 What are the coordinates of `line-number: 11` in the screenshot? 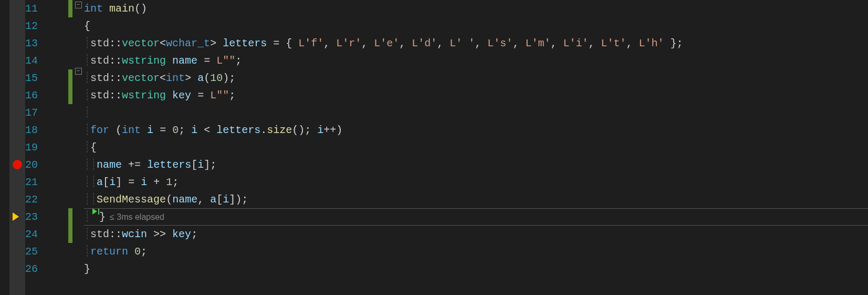 It's located at (43, 8).